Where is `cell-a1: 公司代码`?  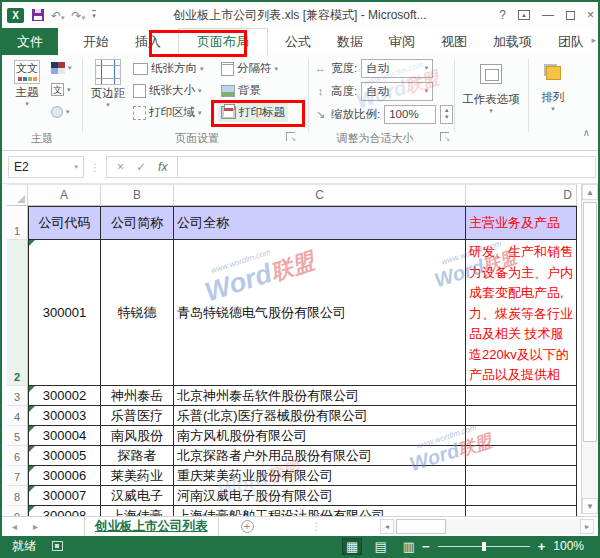
cell-a1: 公司代码 is located at coordinates (64, 223).